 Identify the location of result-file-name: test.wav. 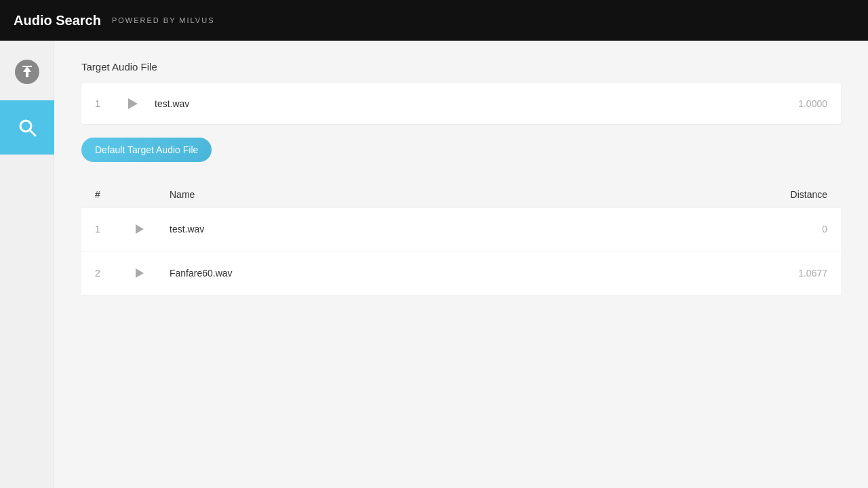
(465, 229).